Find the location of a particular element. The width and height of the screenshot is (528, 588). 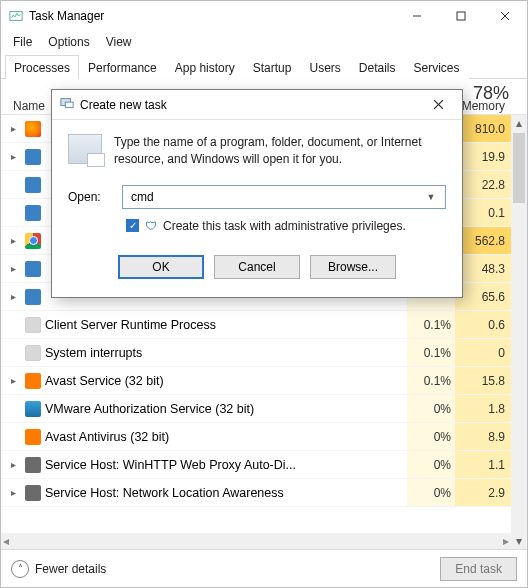

process-memory: 0 is located at coordinates (483, 352).